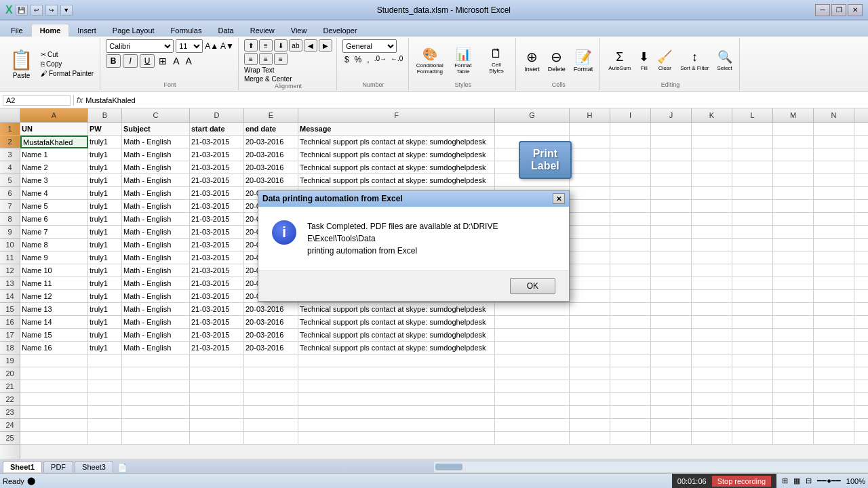 This screenshot has height=488, width=868. Describe the element at coordinates (414, 245) in the screenshot. I see `dialog: Data printing automation from Excel ✕ i …` at that location.